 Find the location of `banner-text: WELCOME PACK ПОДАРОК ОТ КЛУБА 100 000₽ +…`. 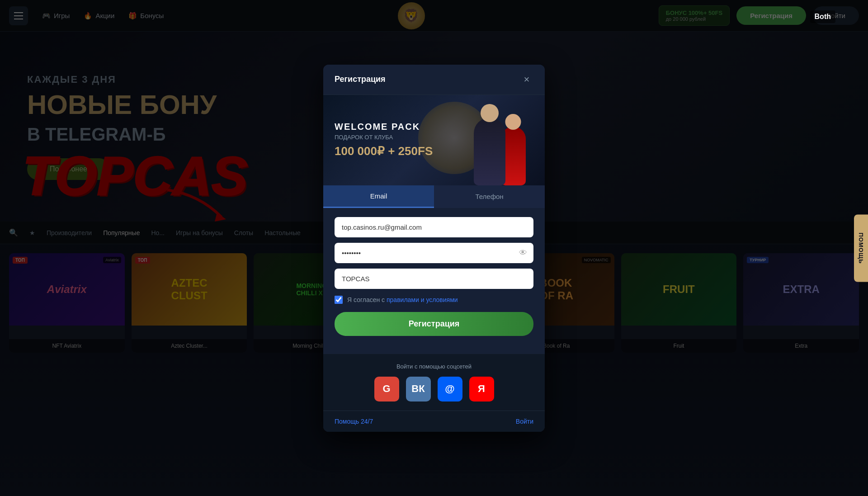

banner-text: WELCOME PACK ПОДАРОК ОТ КЛУБА 100 000₽ +… is located at coordinates (383, 140).